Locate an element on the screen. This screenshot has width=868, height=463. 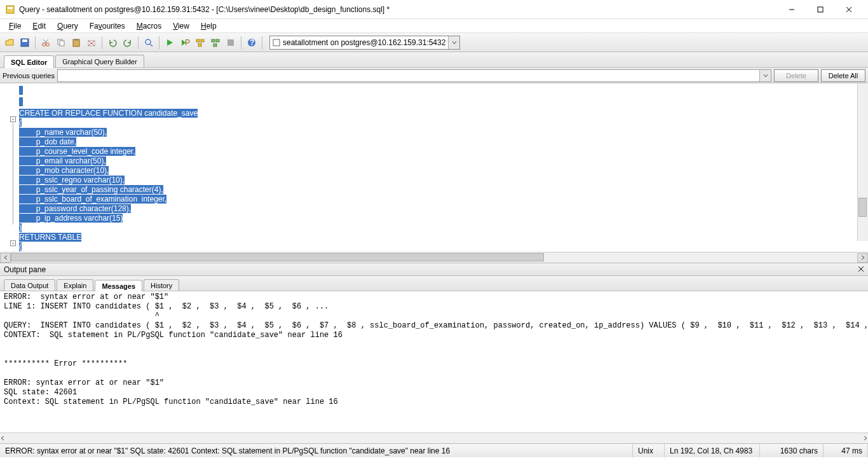
status-position: Ln 192, Col 18, Ch 4983 is located at coordinates (712, 450).